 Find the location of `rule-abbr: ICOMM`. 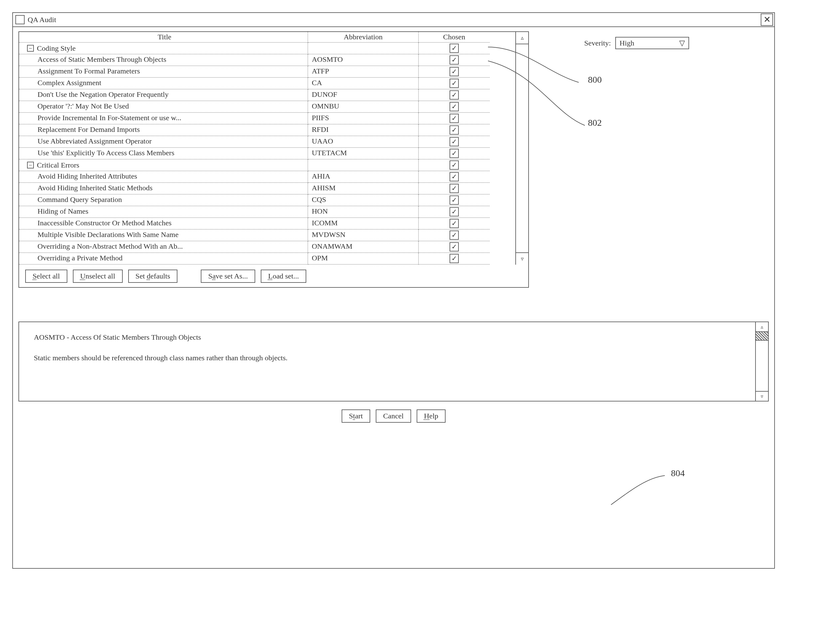

rule-abbr: ICOMM is located at coordinates (364, 224).